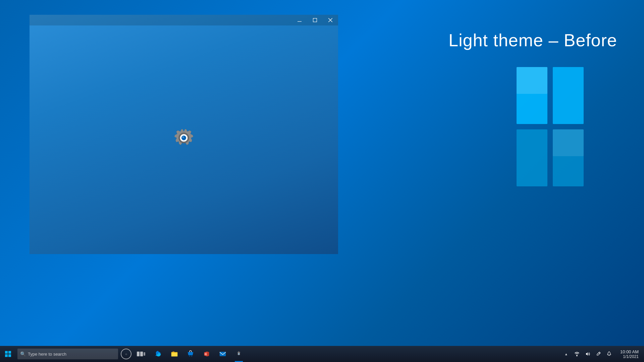 The height and width of the screenshot is (362, 644). Describe the element at coordinates (566, 354) in the screenshot. I see `chevron-up-icon: ▲` at that location.